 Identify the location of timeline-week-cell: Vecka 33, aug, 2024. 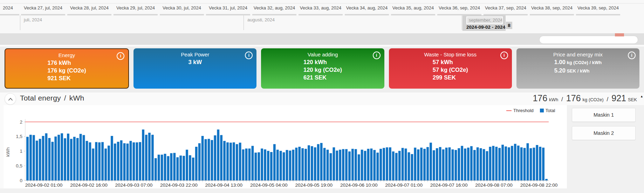
(321, 9).